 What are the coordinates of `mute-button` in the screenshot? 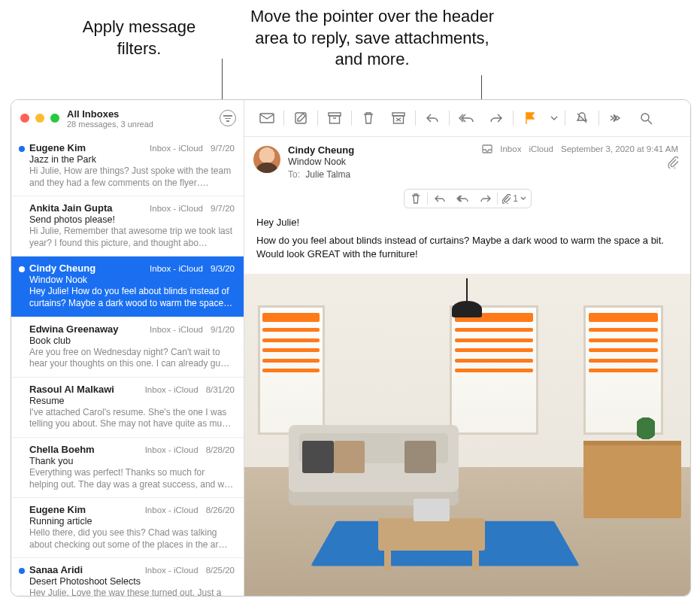 It's located at (582, 118).